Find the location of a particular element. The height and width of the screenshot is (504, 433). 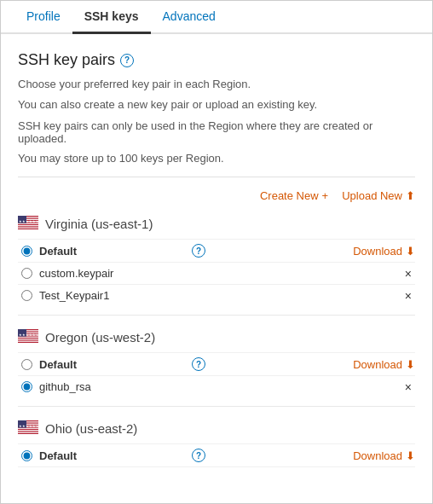

radio-default-east1 is located at coordinates (27, 251).